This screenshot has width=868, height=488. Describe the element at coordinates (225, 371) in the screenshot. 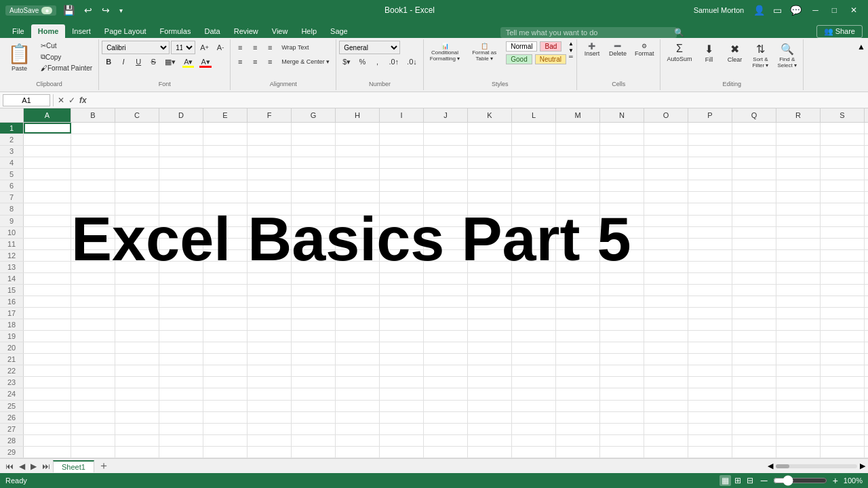

I see `cell-E22` at that location.